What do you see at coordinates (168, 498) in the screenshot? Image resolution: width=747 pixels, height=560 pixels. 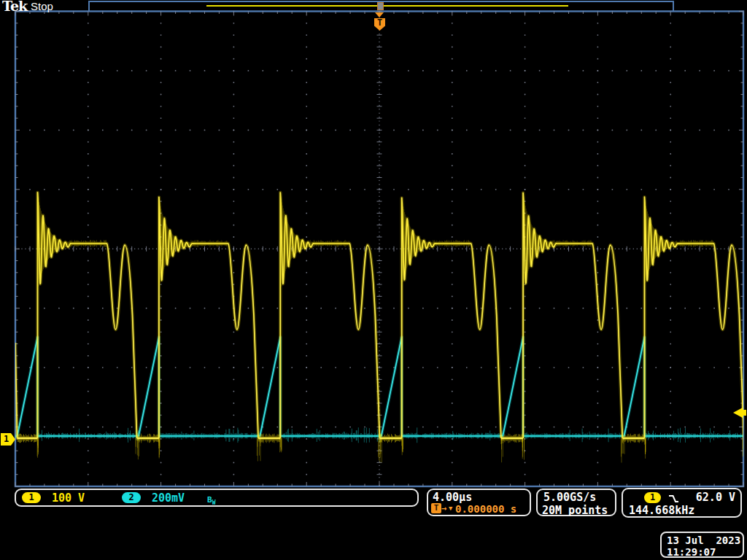 I see `ch2-scale-readout: 200mV` at bounding box center [168, 498].